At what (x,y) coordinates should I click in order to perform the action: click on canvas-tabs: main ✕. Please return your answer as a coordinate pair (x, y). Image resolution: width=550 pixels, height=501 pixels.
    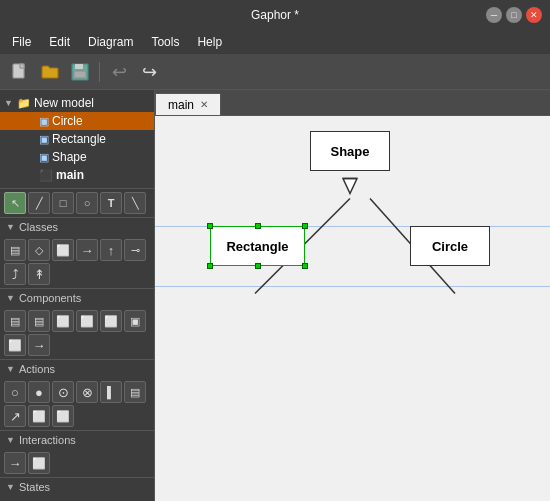
    Looking at the image, I should click on (352, 103).